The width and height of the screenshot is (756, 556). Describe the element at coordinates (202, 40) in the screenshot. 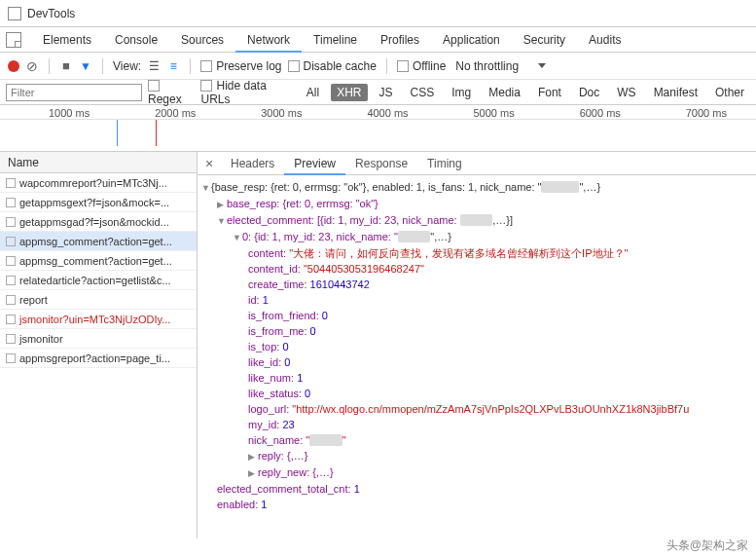

I see `tab-sources: Sources` at that location.